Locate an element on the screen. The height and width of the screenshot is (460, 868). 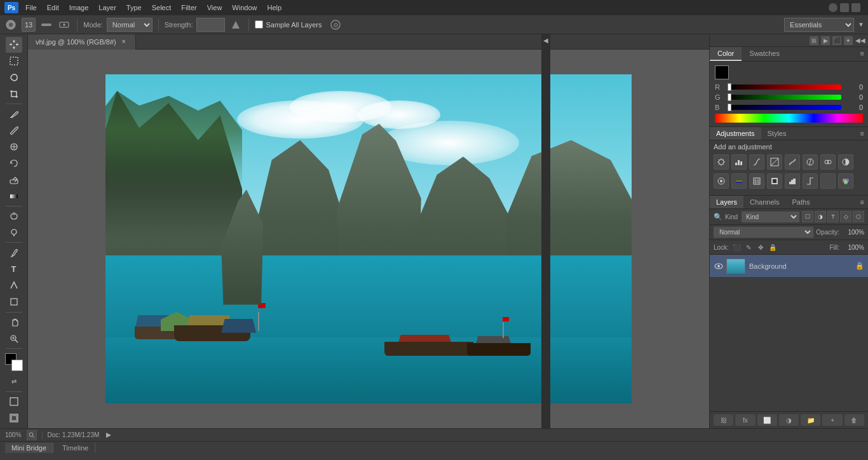
filter-adj: ◑ is located at coordinates (820, 217).